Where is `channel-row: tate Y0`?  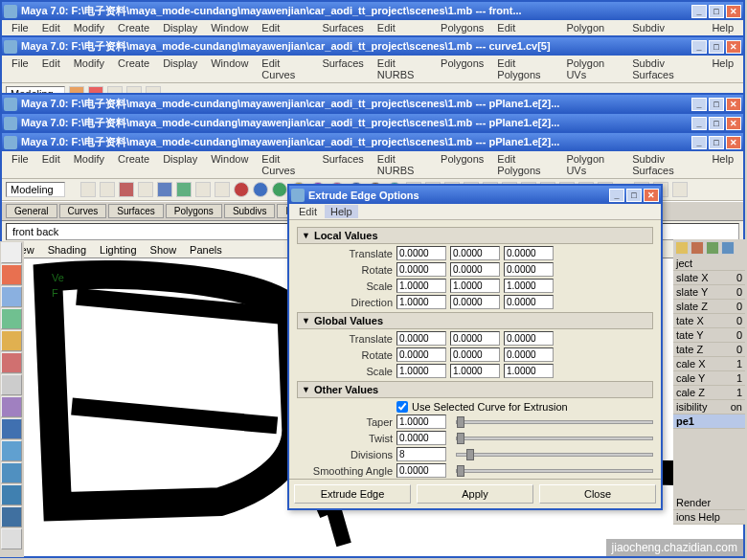
channel-row: tate Y0 is located at coordinates (709, 335).